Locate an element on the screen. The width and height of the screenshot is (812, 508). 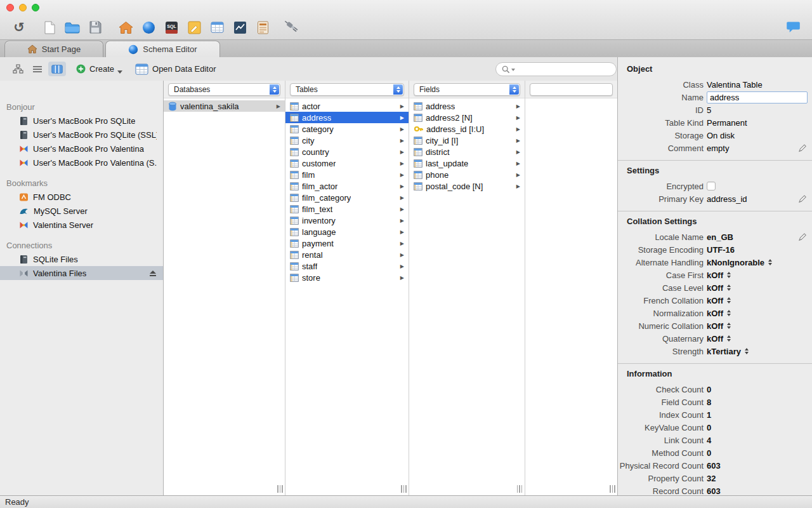
search-input is located at coordinates (563, 70).